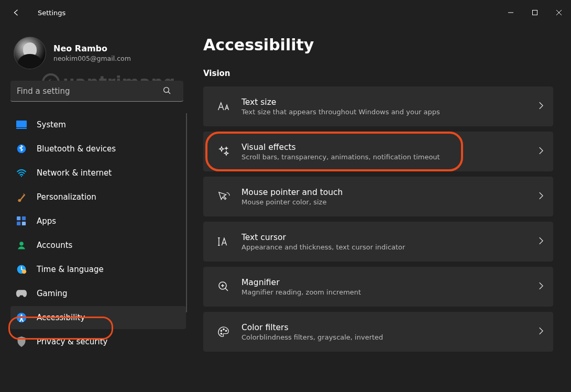  What do you see at coordinates (51, 13) in the screenshot?
I see `window-title: Settings` at bounding box center [51, 13].